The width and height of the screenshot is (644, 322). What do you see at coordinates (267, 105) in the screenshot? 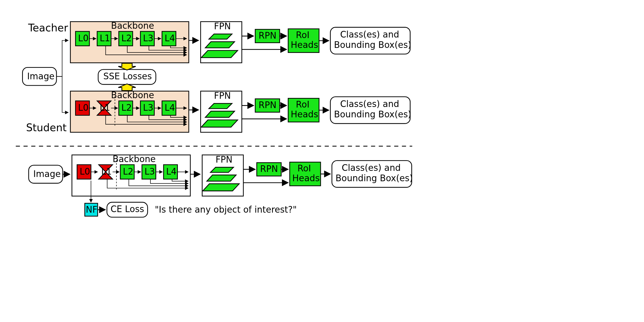
I see `student-rpn-label: RPN` at bounding box center [267, 105].